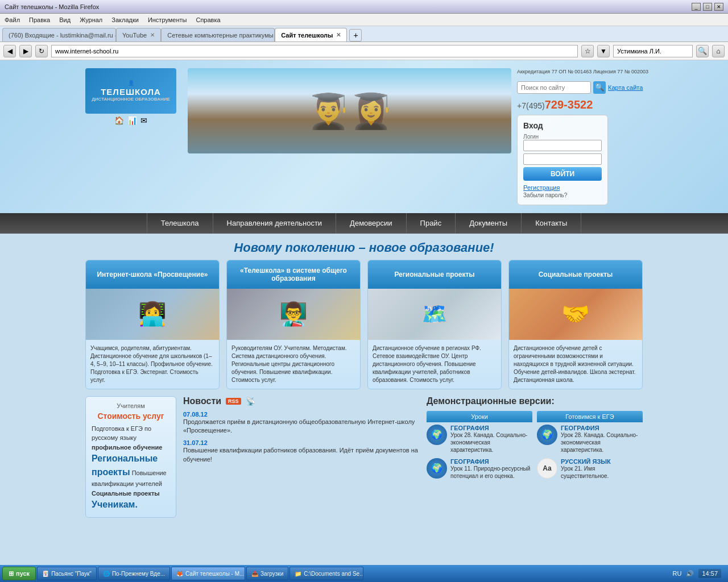 The width and height of the screenshot is (728, 582). Describe the element at coordinates (626, 88) in the screenshot. I see `map-link: Карта сайта` at that location.